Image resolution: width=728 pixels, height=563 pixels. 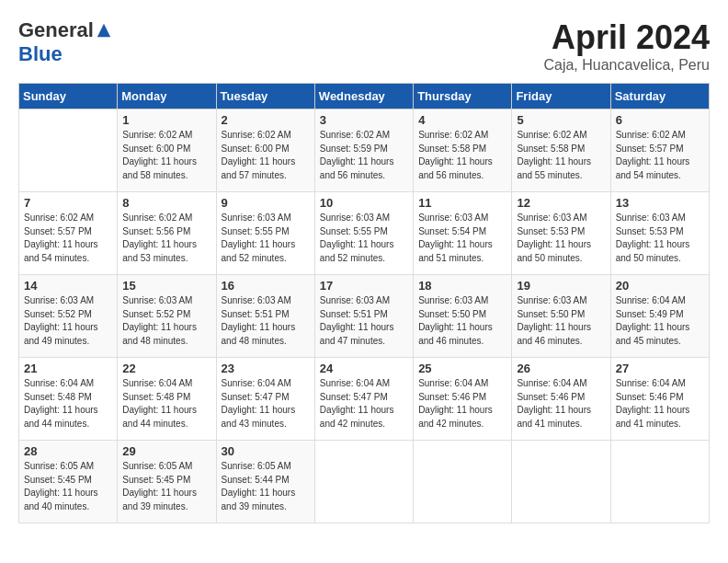 I want to click on sunset-text: Sunset: 5:55 PM, so click(x=354, y=232).